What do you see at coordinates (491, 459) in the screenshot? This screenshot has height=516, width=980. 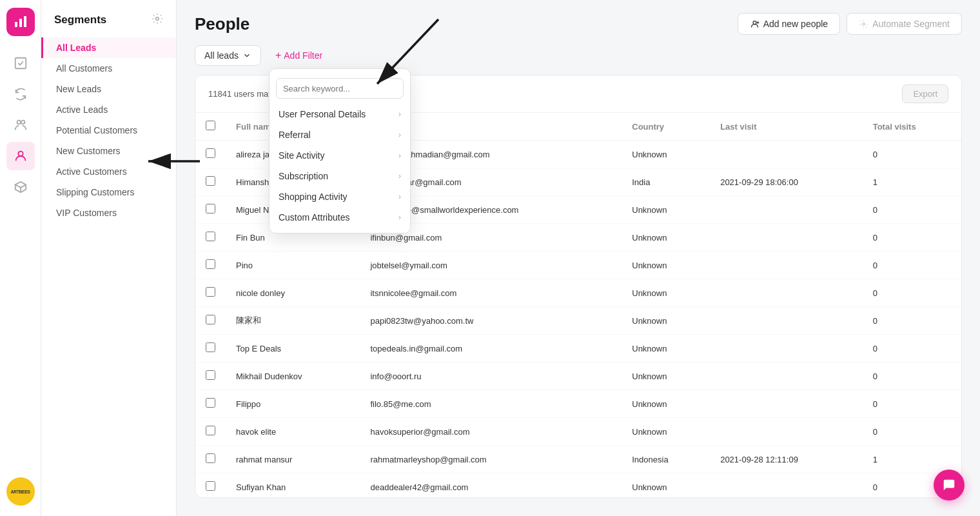 I see `cell-email: rahmatmarleyshop@gmail.com` at bounding box center [491, 459].